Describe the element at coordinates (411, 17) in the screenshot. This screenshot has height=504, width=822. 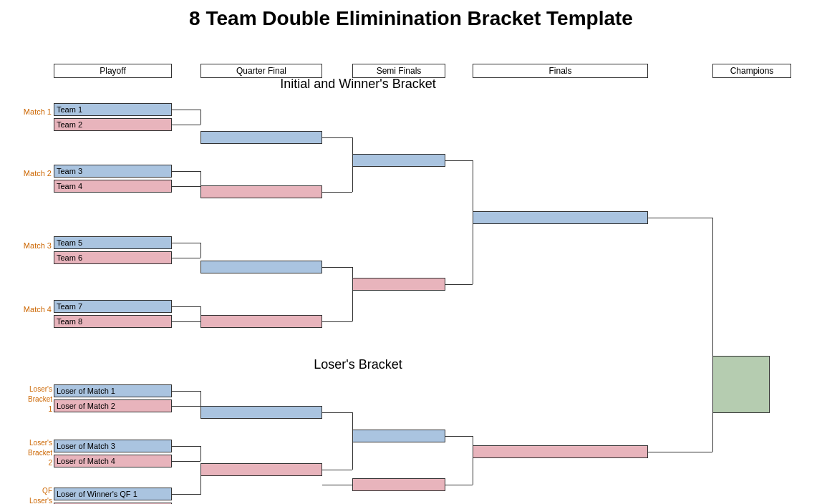
I see `page-title: 8 Team Double Eliminination Bracket Temp…` at that location.